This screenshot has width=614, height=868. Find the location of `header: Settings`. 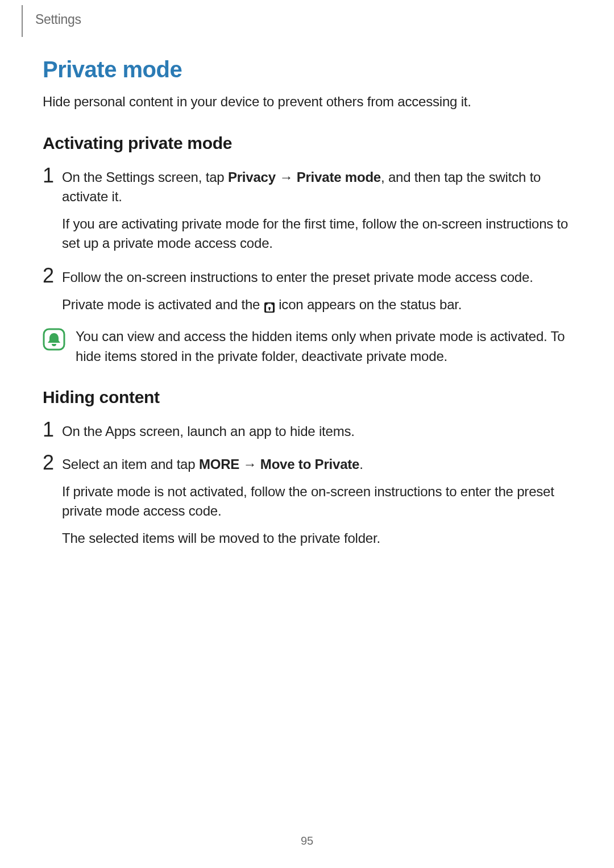

header: Settings is located at coordinates (51, 19).